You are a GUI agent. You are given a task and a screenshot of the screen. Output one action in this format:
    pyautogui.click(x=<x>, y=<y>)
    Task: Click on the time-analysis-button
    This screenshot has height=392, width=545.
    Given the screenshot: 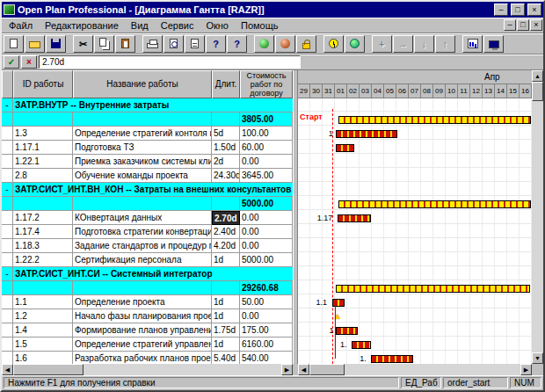 What is the action you would take?
    pyautogui.click(x=334, y=44)
    